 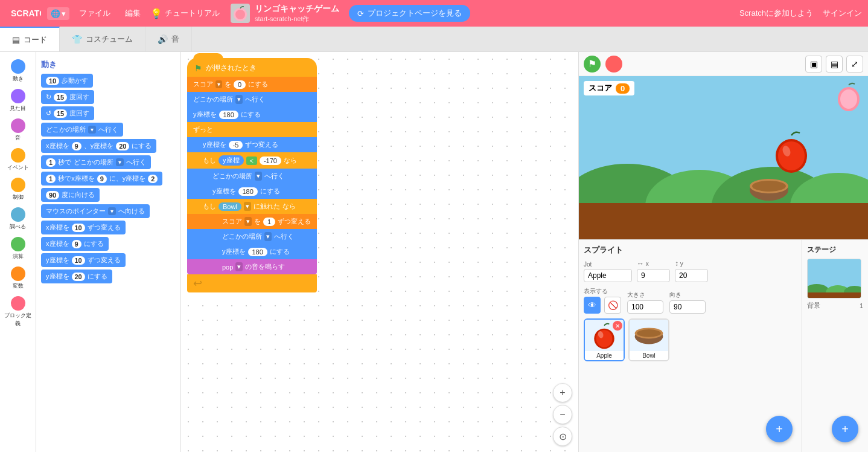 What do you see at coordinates (252, 191) in the screenshot?
I see `script-block-sety2: y座標を 180 にする` at bounding box center [252, 191].